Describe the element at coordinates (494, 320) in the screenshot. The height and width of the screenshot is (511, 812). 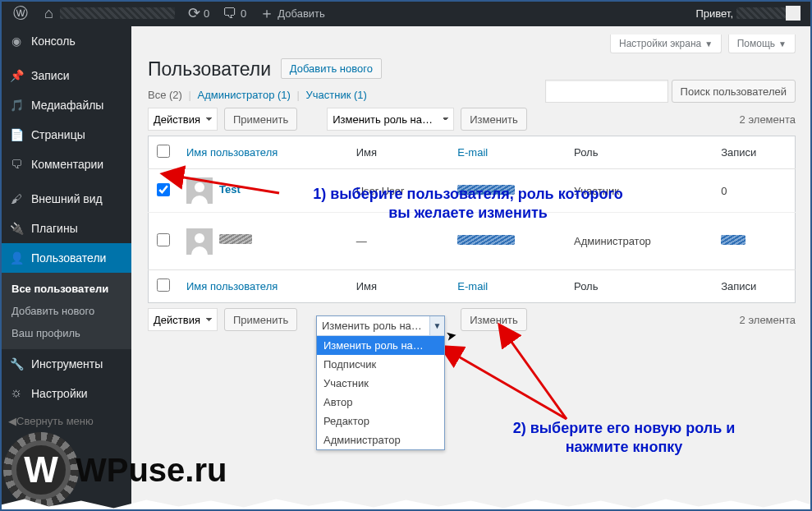
I see `change-role-button-bottom: Изменить` at that location.